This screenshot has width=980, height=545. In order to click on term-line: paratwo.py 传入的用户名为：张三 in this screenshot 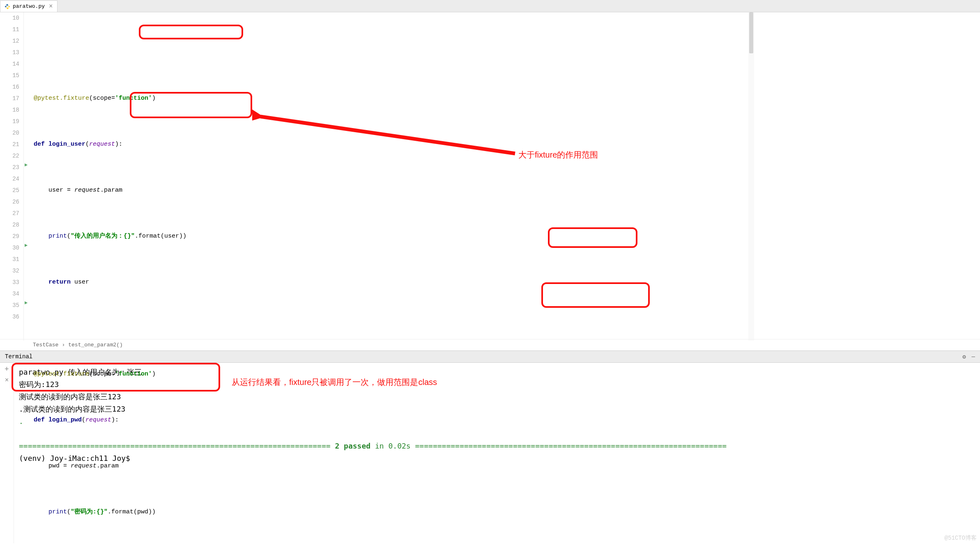, I will do `click(497, 372)`.